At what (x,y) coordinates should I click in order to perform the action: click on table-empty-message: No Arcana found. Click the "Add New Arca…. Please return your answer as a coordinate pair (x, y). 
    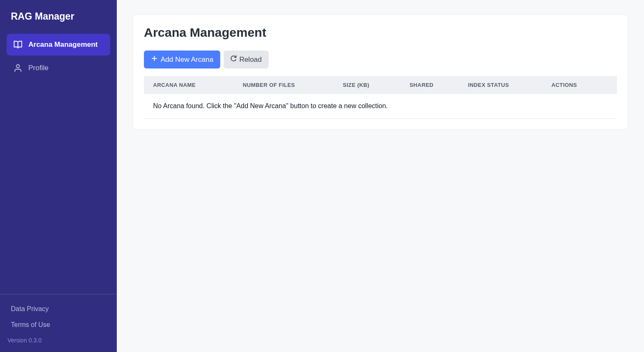
    Looking at the image, I should click on (380, 106).